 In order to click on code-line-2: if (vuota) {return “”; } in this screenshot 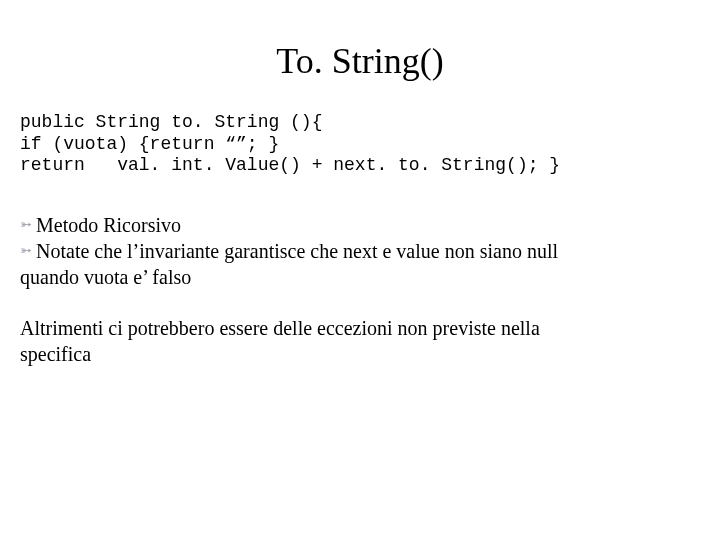, I will do `click(150, 144)`.